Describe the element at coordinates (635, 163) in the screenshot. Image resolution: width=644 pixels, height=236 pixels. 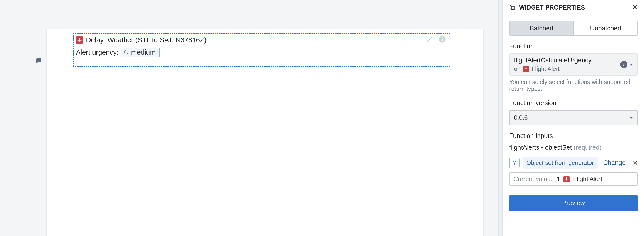
I see `remove-input-button: ✕` at that location.